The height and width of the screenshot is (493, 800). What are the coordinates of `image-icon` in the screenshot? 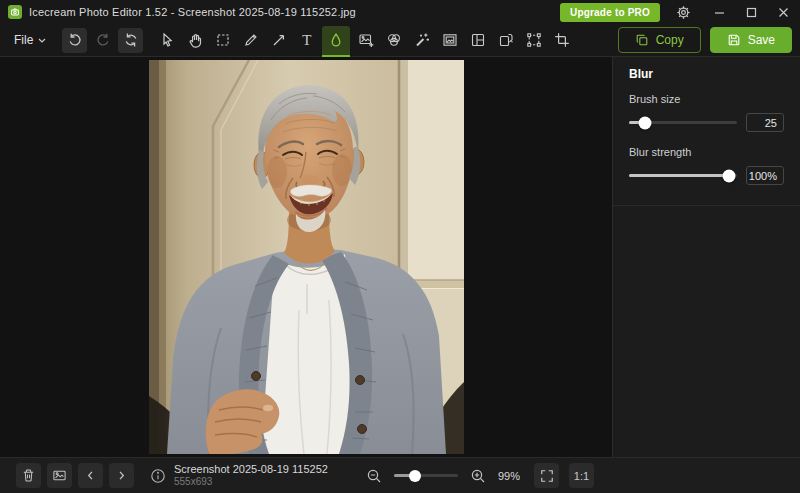 It's located at (60, 476).